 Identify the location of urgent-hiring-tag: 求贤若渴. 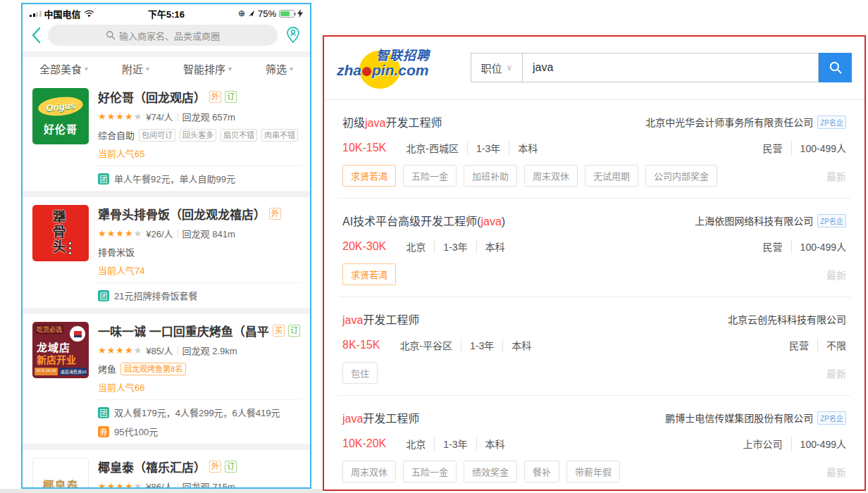
(369, 176).